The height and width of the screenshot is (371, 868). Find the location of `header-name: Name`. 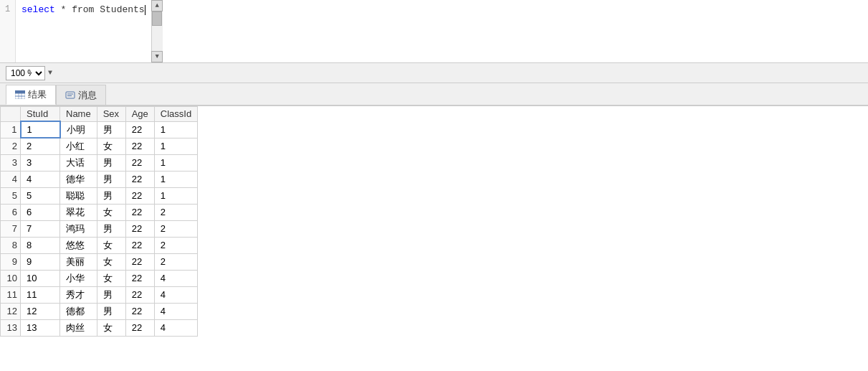

header-name: Name is located at coordinates (79, 115).